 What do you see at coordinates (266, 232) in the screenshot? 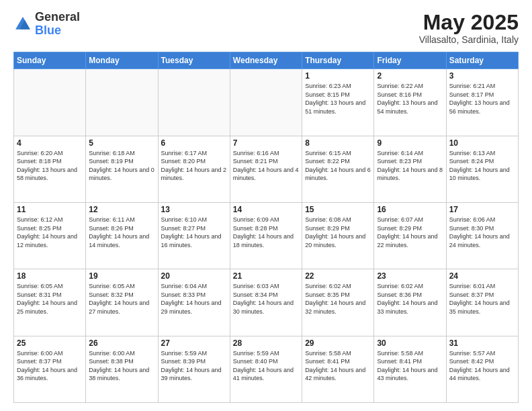
I see `day-info: Sunrise: 6:09 AM Sunset: 8:28 PM Dayligh…` at bounding box center [266, 232].